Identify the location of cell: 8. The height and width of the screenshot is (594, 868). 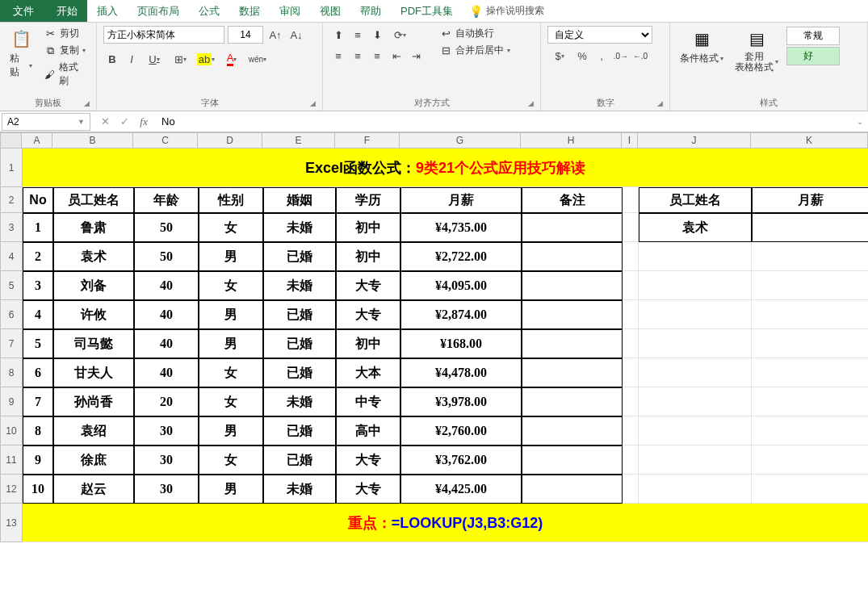
(38, 431).